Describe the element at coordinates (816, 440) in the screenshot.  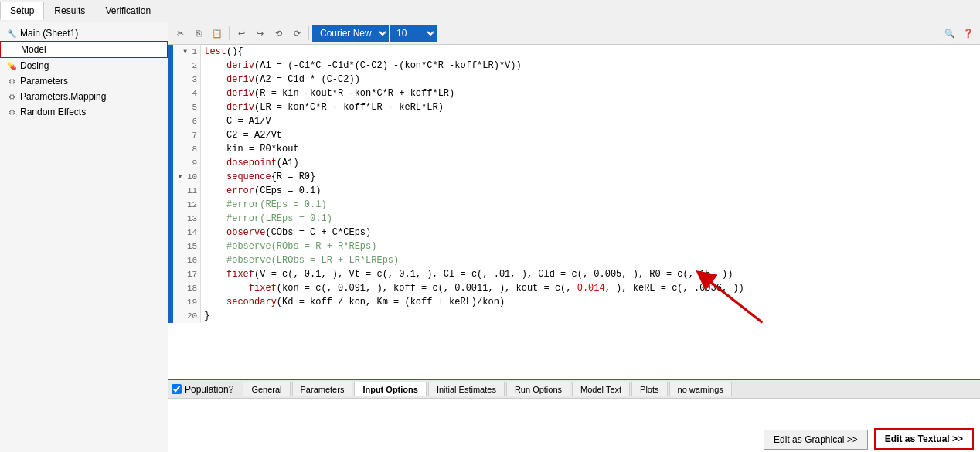
I see `edit-graphical-button: Edit as Graphical >>` at that location.